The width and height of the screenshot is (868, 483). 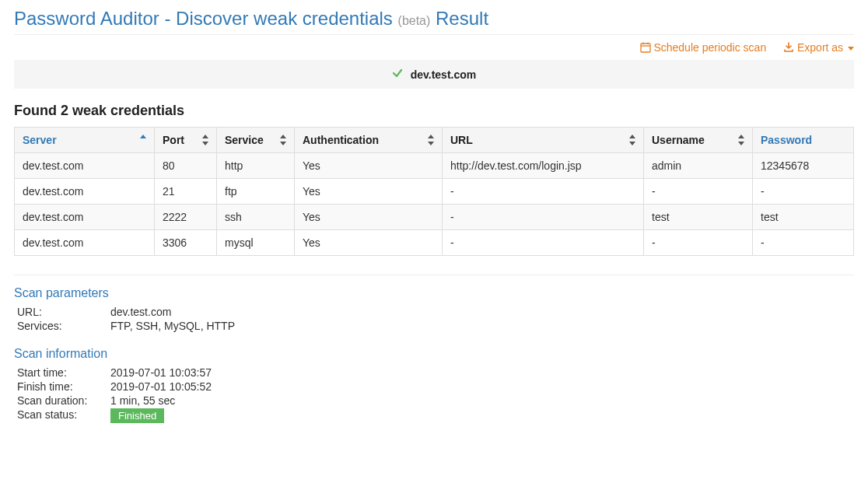 I want to click on found-heading: Found 2 weak credentials, so click(x=434, y=110).